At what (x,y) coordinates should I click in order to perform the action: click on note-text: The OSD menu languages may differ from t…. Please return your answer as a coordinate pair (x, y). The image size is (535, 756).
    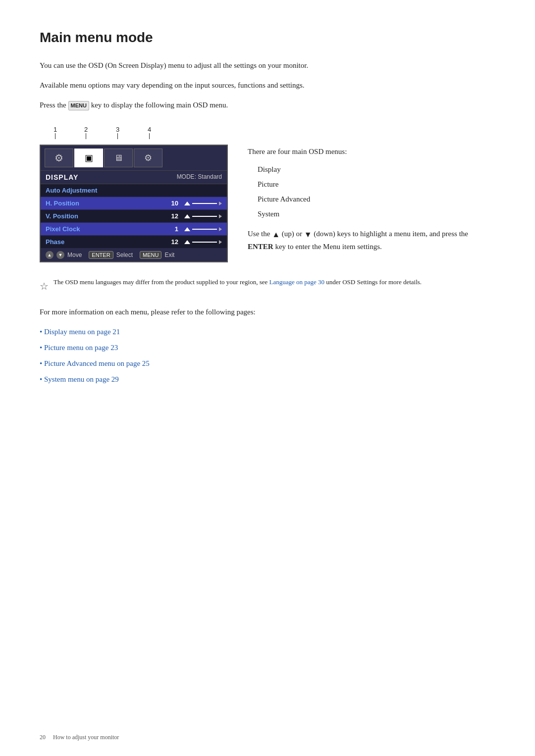
    Looking at the image, I should click on (238, 282).